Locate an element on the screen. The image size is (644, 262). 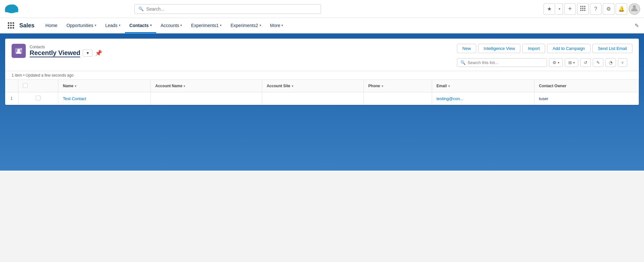
account-site-cell is located at coordinates (313, 98).